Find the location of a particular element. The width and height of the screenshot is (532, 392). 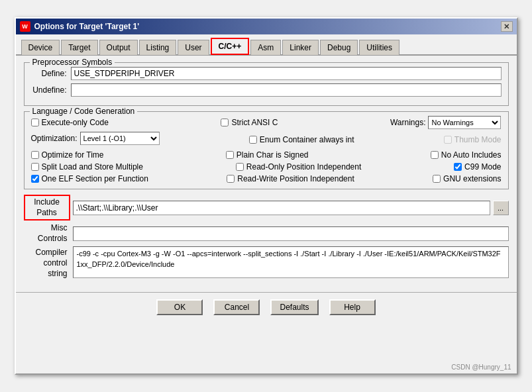

one-elf-section-label: One ELF Section per Function is located at coordinates (95, 179).